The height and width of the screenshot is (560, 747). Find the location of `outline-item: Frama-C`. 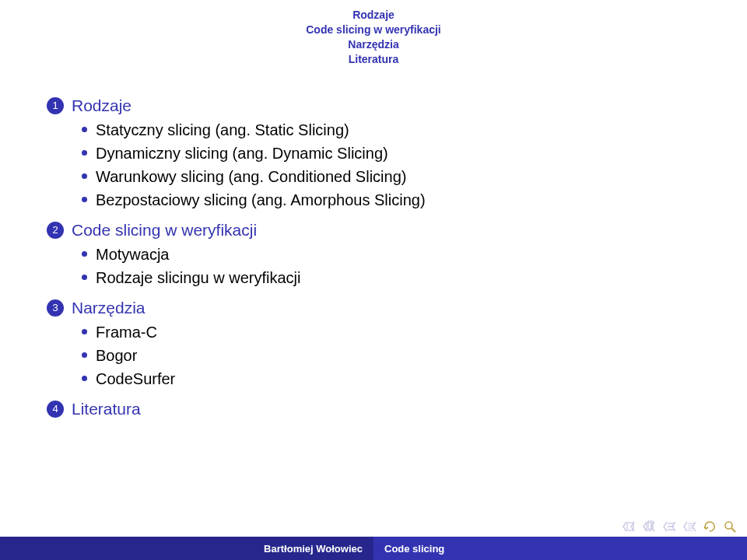

outline-item: Frama-C is located at coordinates (391, 332).